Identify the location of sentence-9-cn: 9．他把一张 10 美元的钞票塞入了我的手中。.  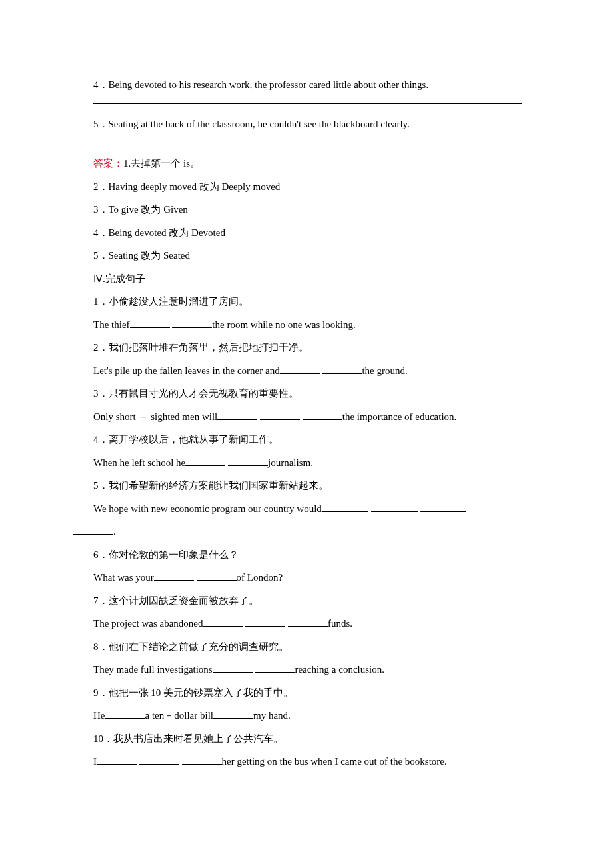
(306, 693).